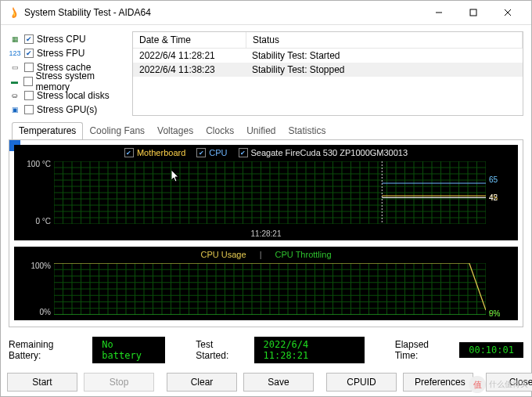  I want to click on log-col-status: Status, so click(385, 40).